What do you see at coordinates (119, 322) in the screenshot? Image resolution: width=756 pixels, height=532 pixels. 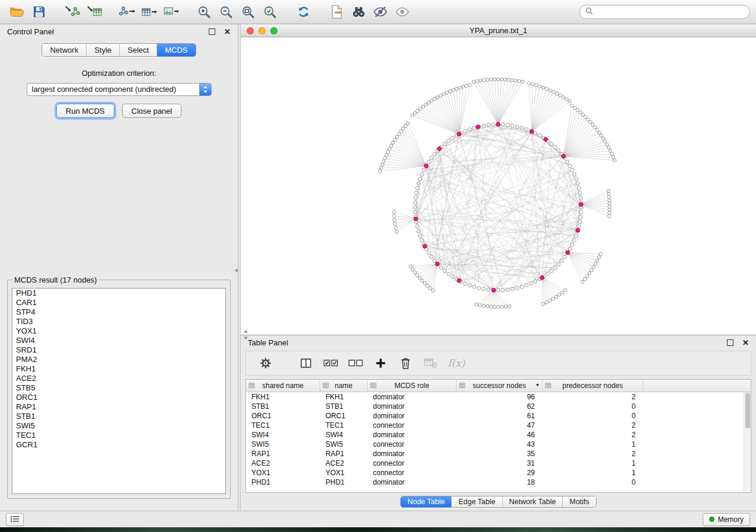 I see `mcds-result-item: TID3` at bounding box center [119, 322].